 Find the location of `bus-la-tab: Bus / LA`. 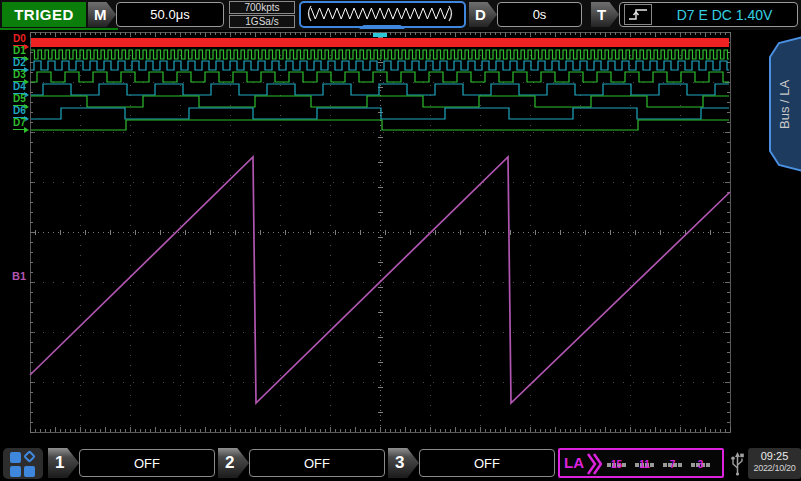

bus-la-tab: Bus / LA is located at coordinates (782, 104).